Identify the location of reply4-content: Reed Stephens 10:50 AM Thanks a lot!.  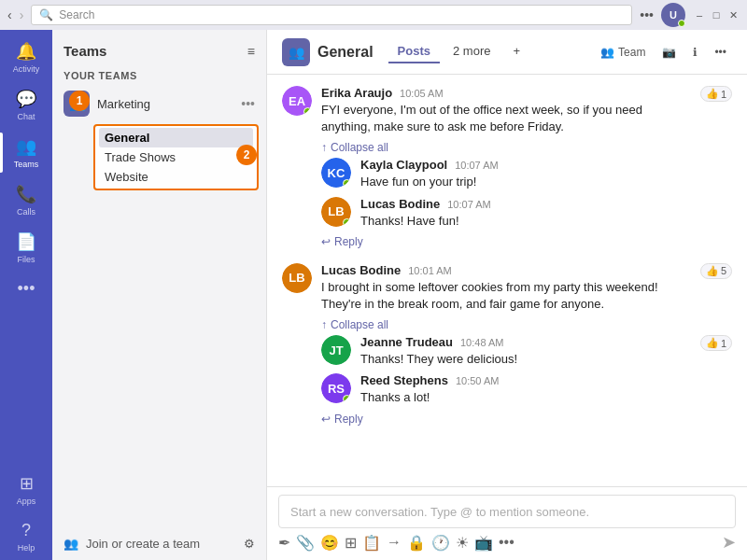
(546, 390).